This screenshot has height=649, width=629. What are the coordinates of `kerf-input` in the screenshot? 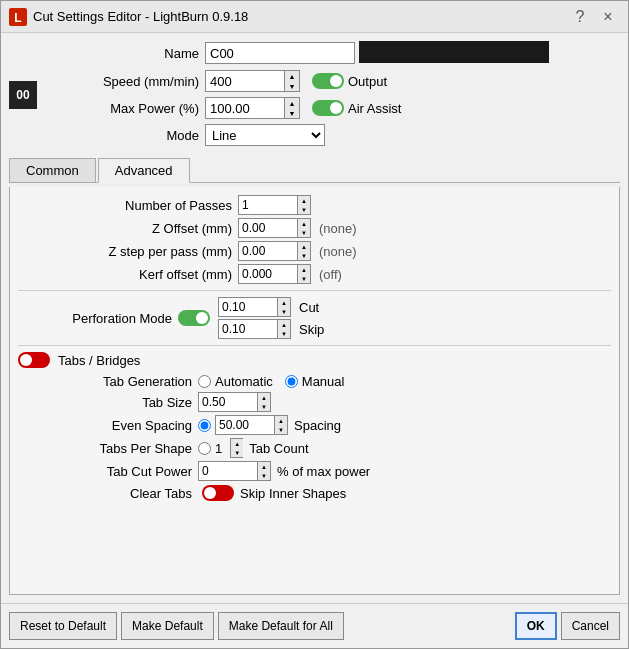 It's located at (268, 274).